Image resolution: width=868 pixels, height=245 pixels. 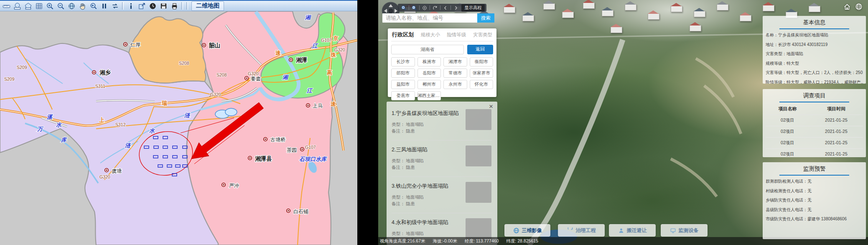 I want to click on filter-tab-active: 行政区划, so click(x=403, y=35).